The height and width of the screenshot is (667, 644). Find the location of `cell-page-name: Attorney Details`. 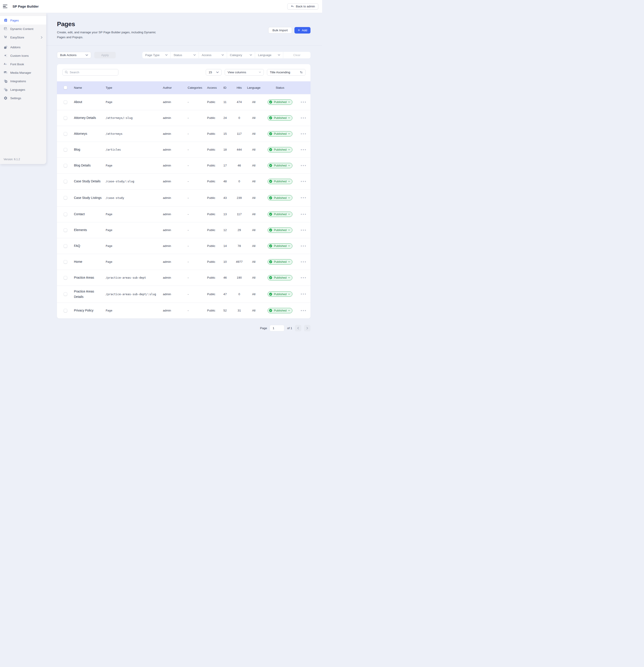

cell-page-name: Attorney Details is located at coordinates (90, 118).